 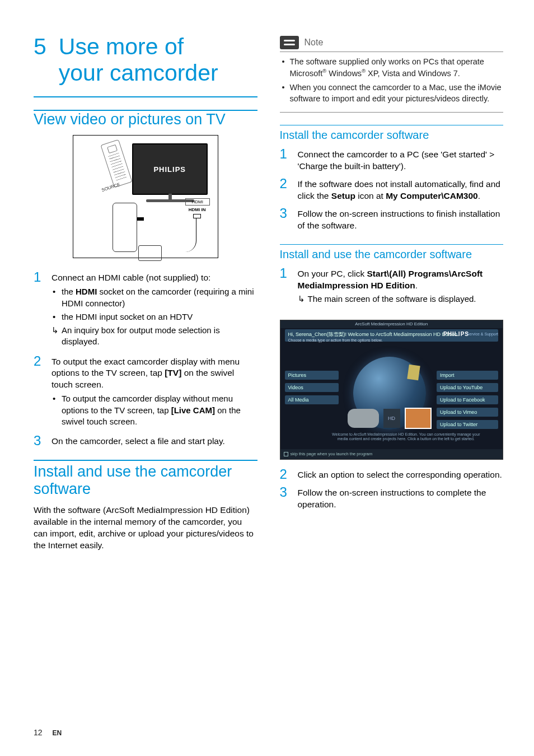 I want to click on ss-photo-icon, so click(x=418, y=418).